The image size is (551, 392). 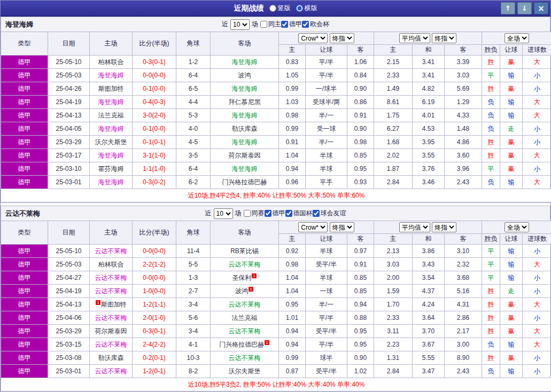 I want to click on filter-checkbox-group: 同赛德甲德国杯球会友谊, so click(x=295, y=214).